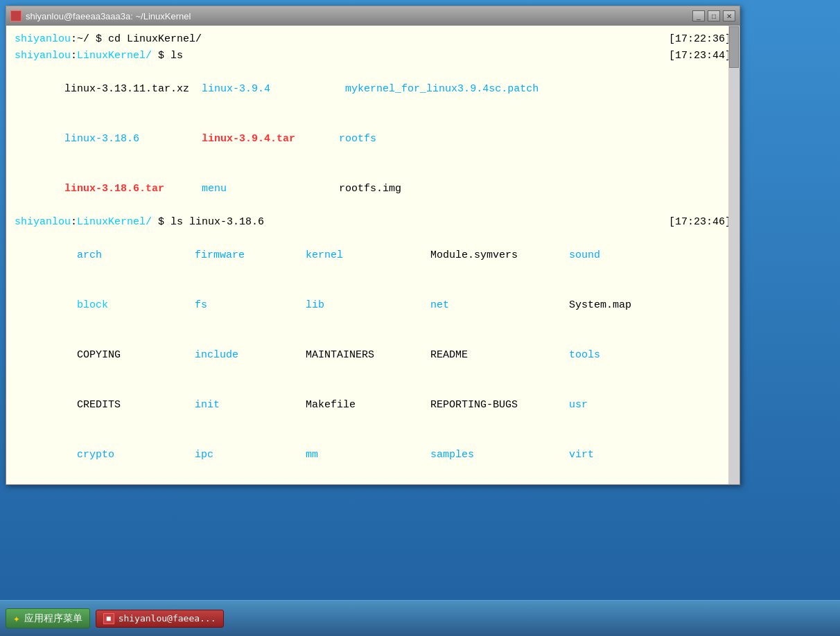  What do you see at coordinates (373, 139) in the screenshot?
I see `ls-output-row-2: linux-3.18.6 linux-3.9.4.tar rootfs` at bounding box center [373, 139].